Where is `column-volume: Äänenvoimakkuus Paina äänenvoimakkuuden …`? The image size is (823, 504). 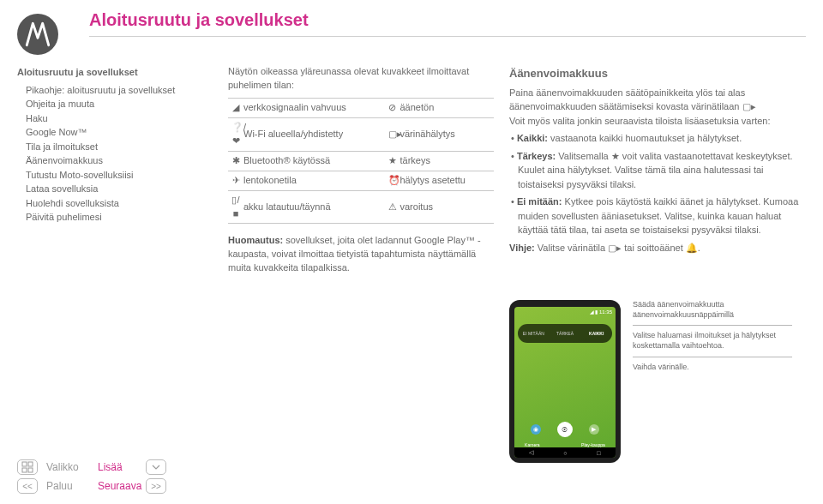
column-volume: Äänenvoimakkuus Paina äänenvoimakkuuden … is located at coordinates (658, 159).